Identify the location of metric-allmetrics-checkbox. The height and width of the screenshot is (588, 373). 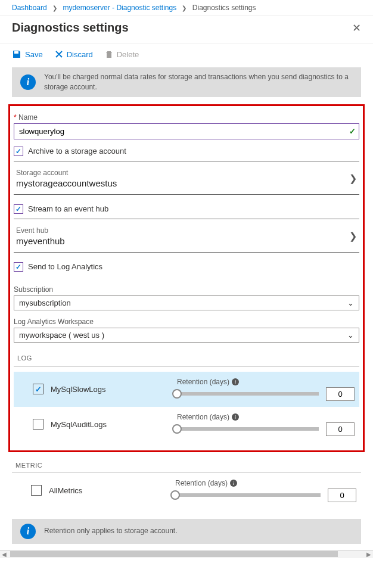
(36, 490).